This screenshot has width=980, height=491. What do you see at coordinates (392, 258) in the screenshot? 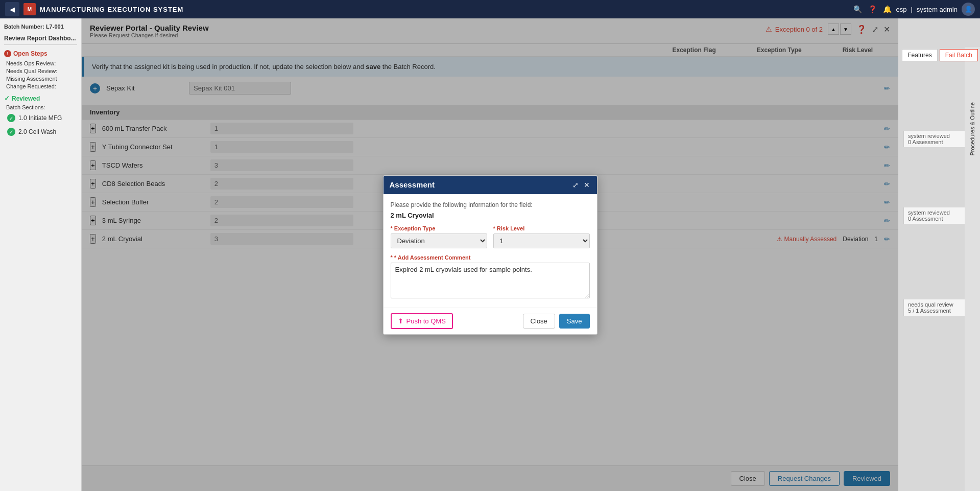
I see `asterisk-3: *` at bounding box center [392, 258].